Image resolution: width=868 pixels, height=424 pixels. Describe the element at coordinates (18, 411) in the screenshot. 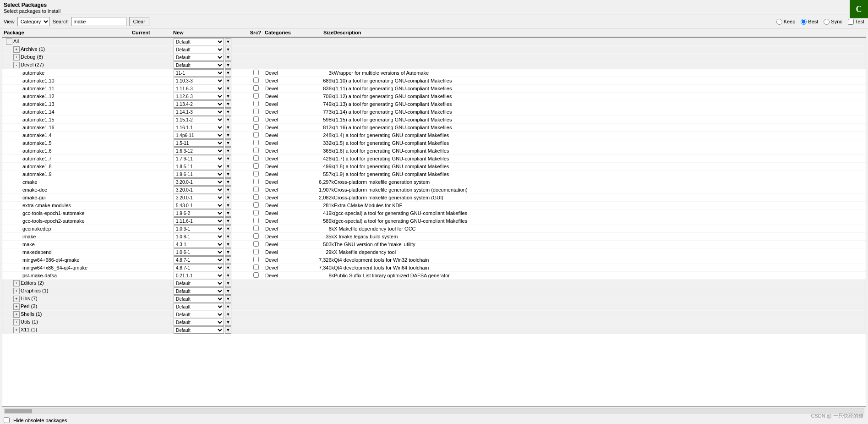

I see `scroll-thumb` at that location.